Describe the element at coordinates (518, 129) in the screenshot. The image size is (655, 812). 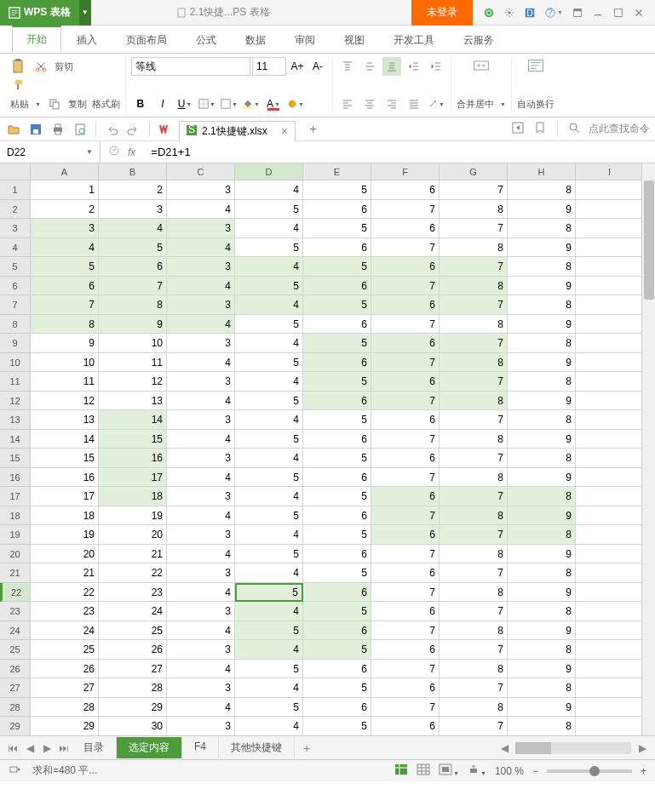
I see `share-icon` at that location.